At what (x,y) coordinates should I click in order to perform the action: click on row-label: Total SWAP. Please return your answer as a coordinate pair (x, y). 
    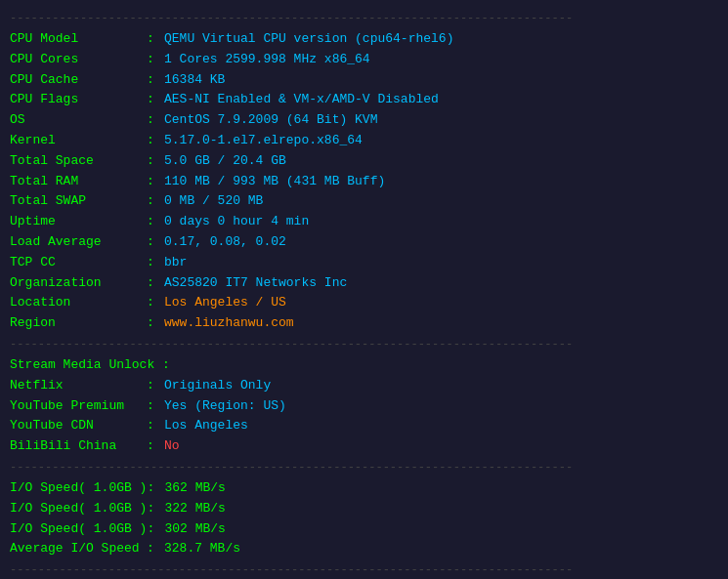
    Looking at the image, I should click on (78, 201).